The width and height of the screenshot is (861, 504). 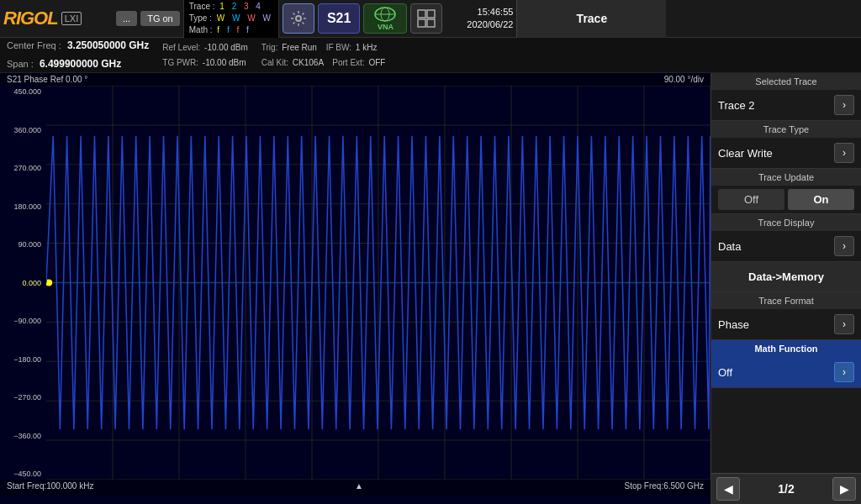 What do you see at coordinates (160, 18) in the screenshot?
I see `tg-on-button: TG on` at bounding box center [160, 18].